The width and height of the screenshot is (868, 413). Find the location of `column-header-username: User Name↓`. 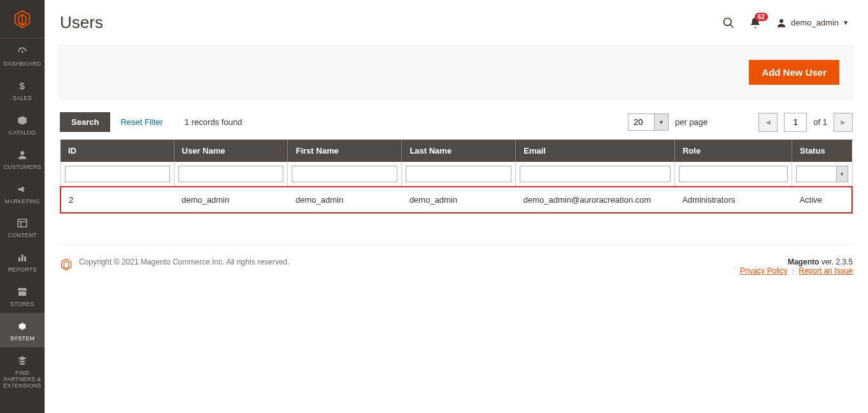

column-header-username: User Name↓ is located at coordinates (231, 150).